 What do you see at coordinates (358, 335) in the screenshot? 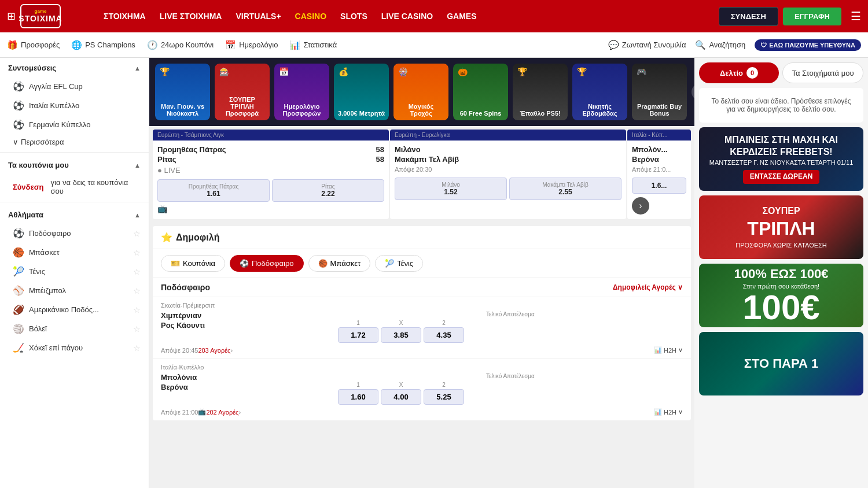
I see `odds-btn-1-1: 1.72` at bounding box center [358, 335].